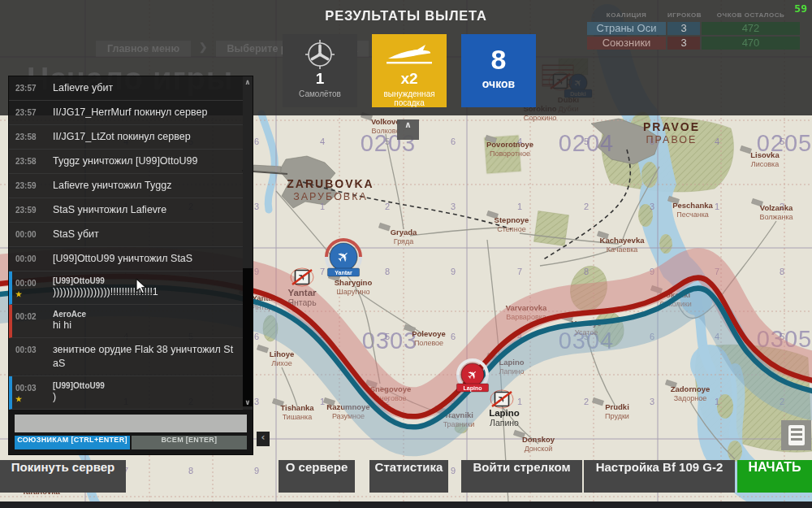 Image resolution: width=812 pixels, height=508 pixels. Describe the element at coordinates (627, 16) in the screenshot. I see `scoreboard-header-coalition: КОАЛИЦИЯ` at that location.